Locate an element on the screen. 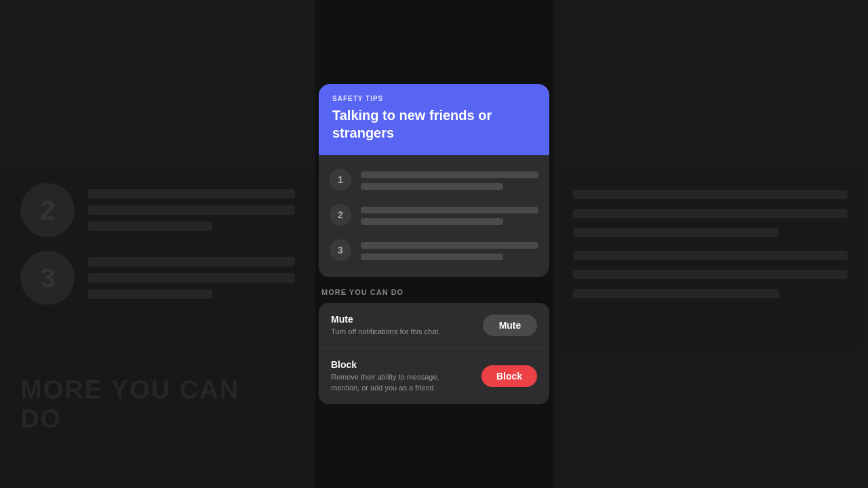 The width and height of the screenshot is (868, 488). tip-row-2: 2 is located at coordinates (434, 215).